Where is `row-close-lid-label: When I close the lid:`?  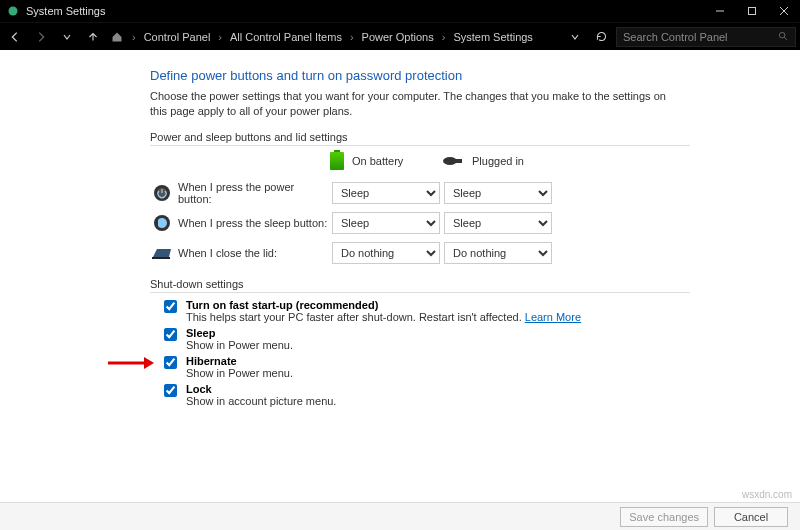
row-close-lid-label: When I close the lid: is located at coordinates (253, 253).